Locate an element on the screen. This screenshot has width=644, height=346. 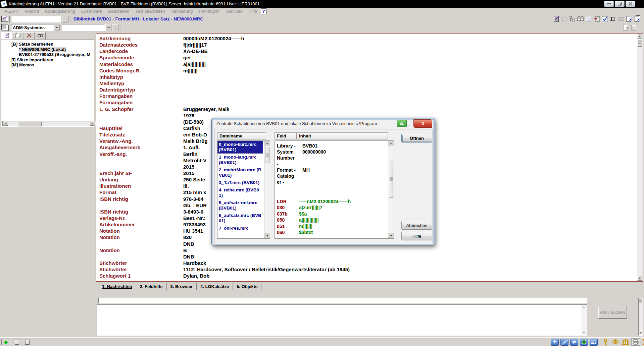
help-button: Hilfe is located at coordinates (417, 236).